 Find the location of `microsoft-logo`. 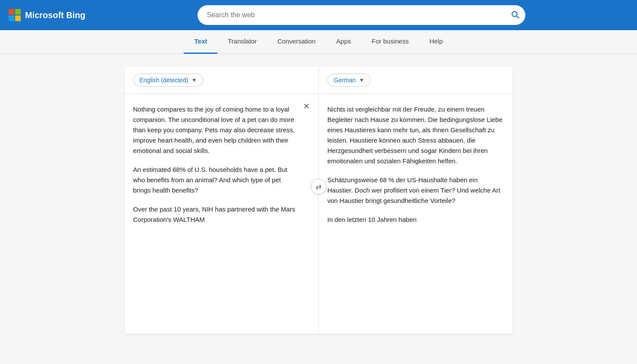

microsoft-logo is located at coordinates (15, 15).